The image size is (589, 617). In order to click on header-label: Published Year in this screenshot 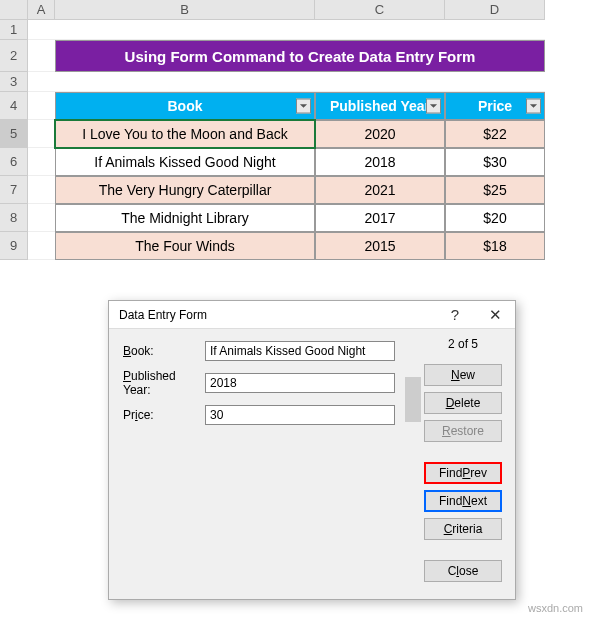, I will do `click(380, 106)`.